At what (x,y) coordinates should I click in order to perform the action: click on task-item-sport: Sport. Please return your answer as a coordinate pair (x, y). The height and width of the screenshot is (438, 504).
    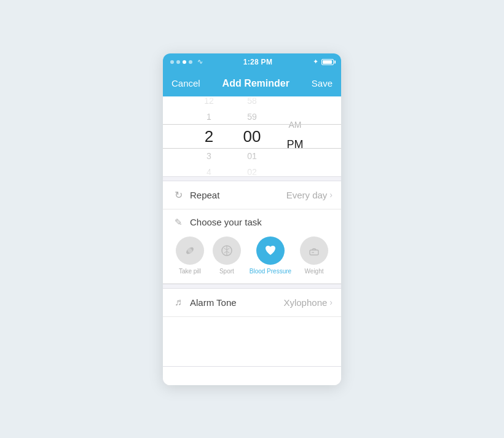
    Looking at the image, I should click on (227, 256).